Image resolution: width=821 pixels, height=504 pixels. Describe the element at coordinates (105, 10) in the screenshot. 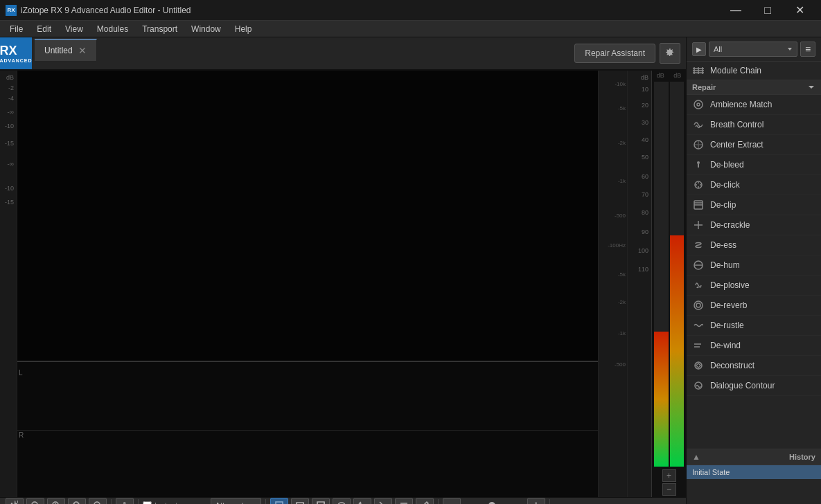

I see `titlebar-title: iZotope RX 9 Advanced Audio Editor - Unt…` at that location.